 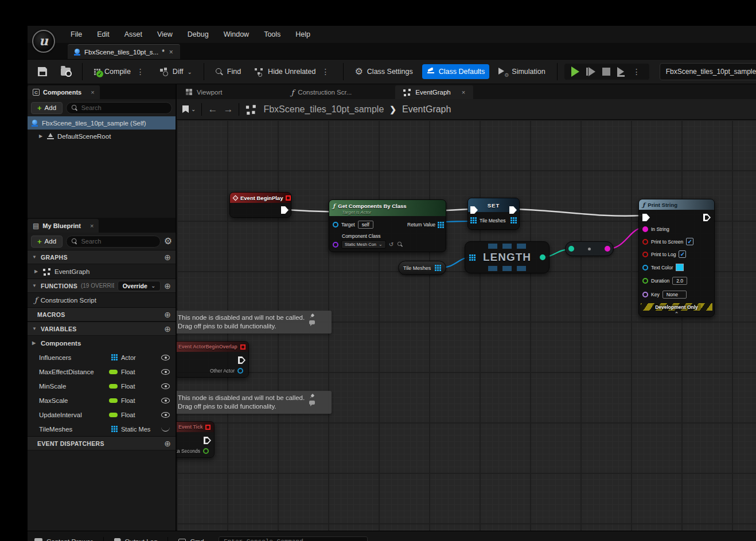 I want to click on conversion-in-pin, so click(x=571, y=249).